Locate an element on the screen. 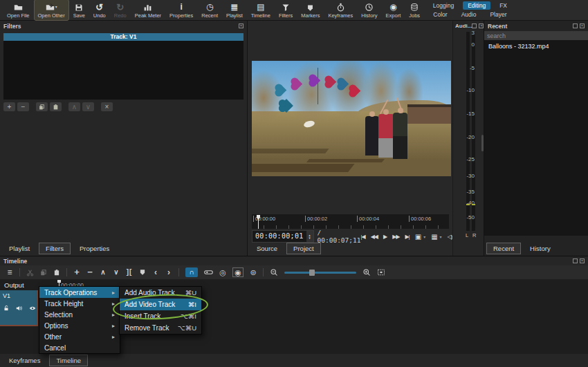 This screenshot has width=588, height=367. menu-item-add-video-track: Add Video Track⌘I is located at coordinates (160, 304).